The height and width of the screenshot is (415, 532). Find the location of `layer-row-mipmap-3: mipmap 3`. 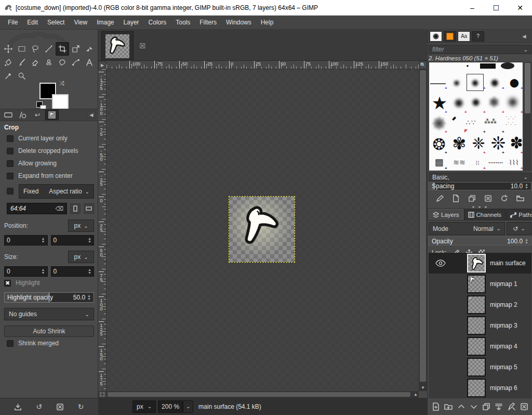

layer-row-mipmap-3: mipmap 3 is located at coordinates (480, 326).